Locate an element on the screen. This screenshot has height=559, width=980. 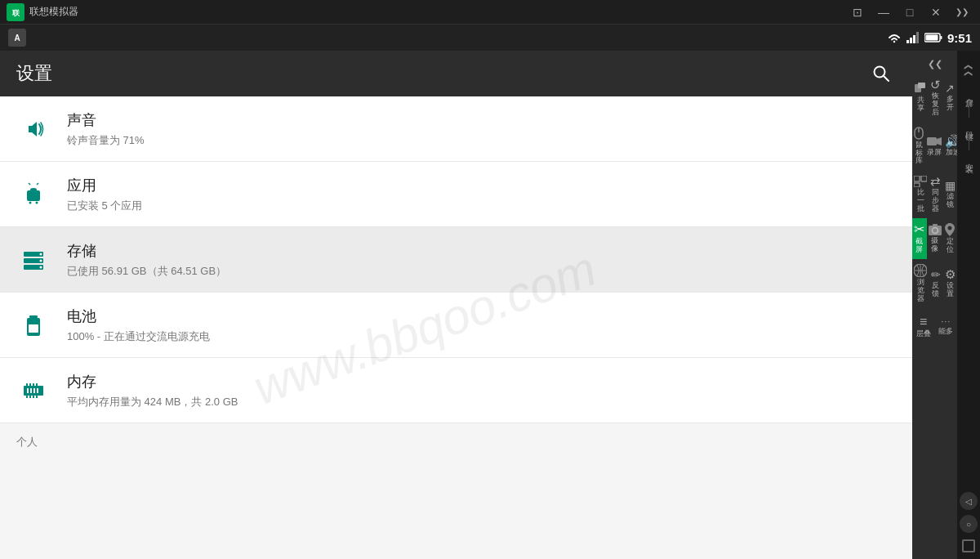
home-nav-button: ○ is located at coordinates (969, 524).